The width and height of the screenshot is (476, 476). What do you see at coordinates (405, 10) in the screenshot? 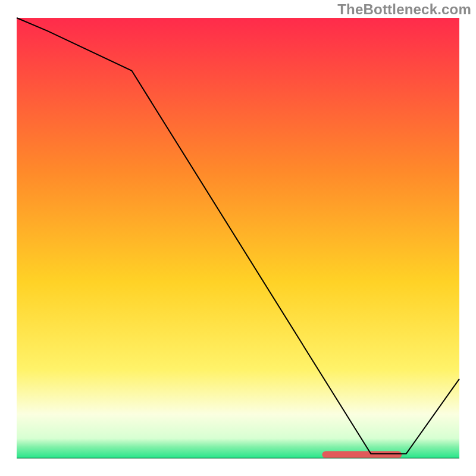
I see `watermark-label: TheBottleneck.com` at bounding box center [405, 10].